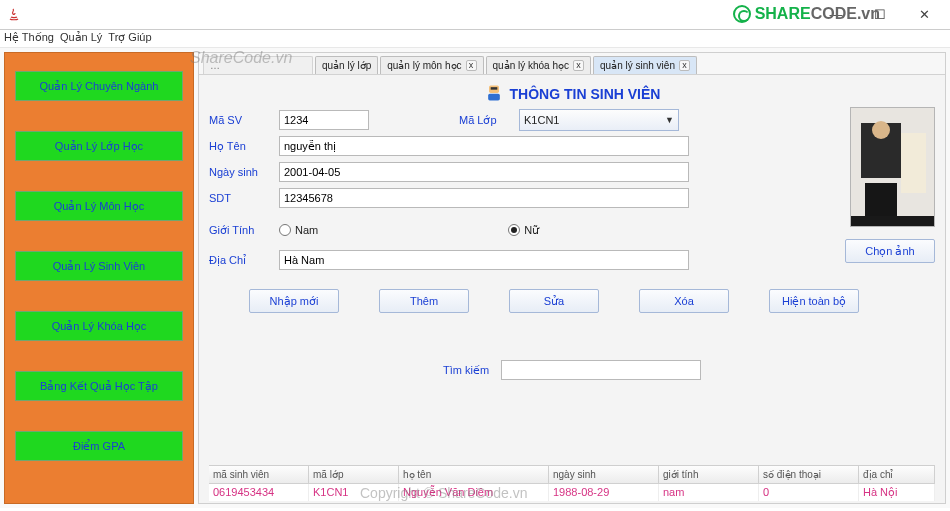 This screenshot has height=511, width=950. What do you see at coordinates (244, 198) in the screenshot?
I see `sdt-label: SDT` at bounding box center [244, 198].